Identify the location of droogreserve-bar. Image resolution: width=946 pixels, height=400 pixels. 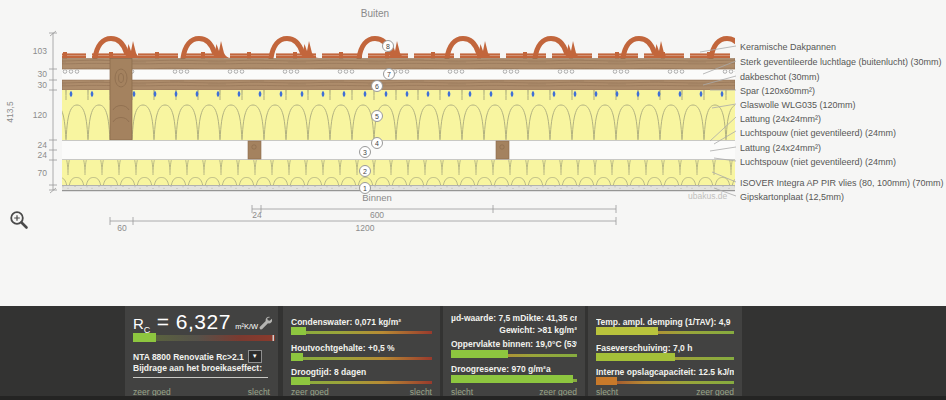
(514, 379).